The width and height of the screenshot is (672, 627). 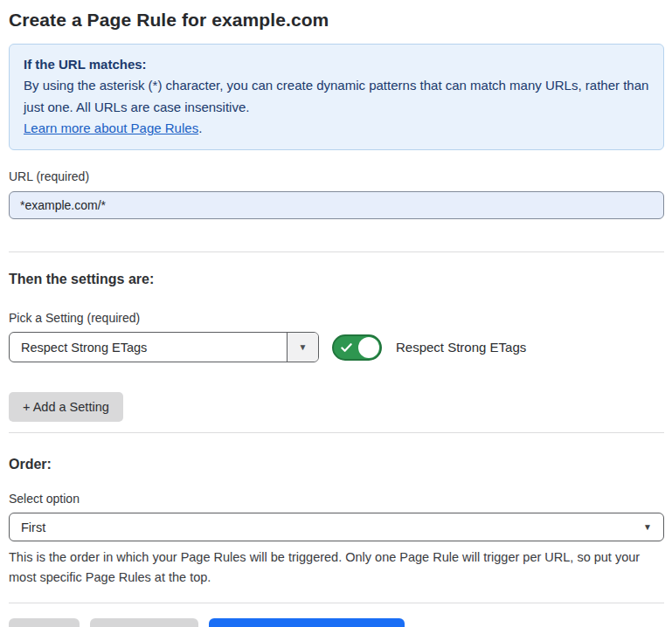 What do you see at coordinates (461, 348) in the screenshot?
I see `toggle-label: Respect Strong ETags` at bounding box center [461, 348].